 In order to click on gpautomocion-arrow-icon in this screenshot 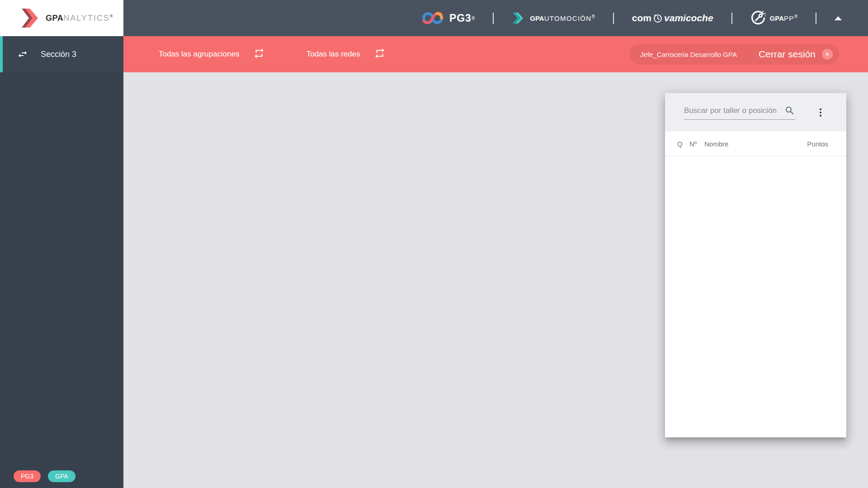, I will do `click(519, 18)`.